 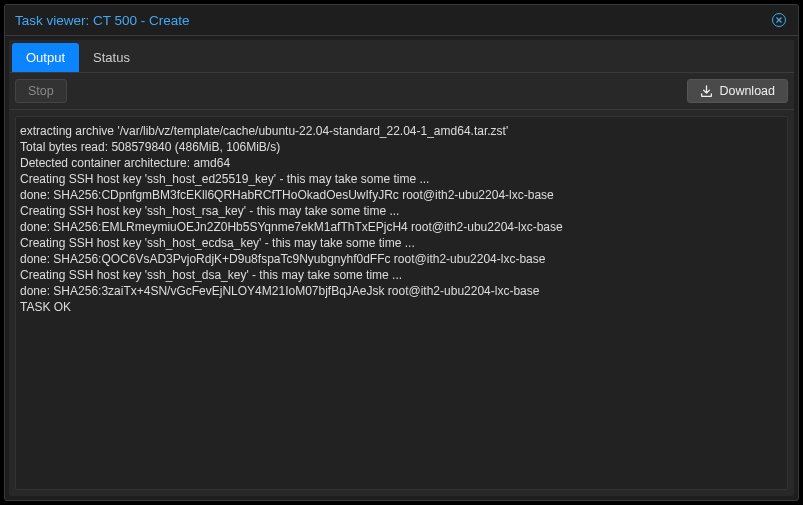 What do you see at coordinates (402, 291) in the screenshot?
I see `log-line: done: SHA256:3zaiTx+4SN/vGcFevEjNLOY4M21…` at bounding box center [402, 291].